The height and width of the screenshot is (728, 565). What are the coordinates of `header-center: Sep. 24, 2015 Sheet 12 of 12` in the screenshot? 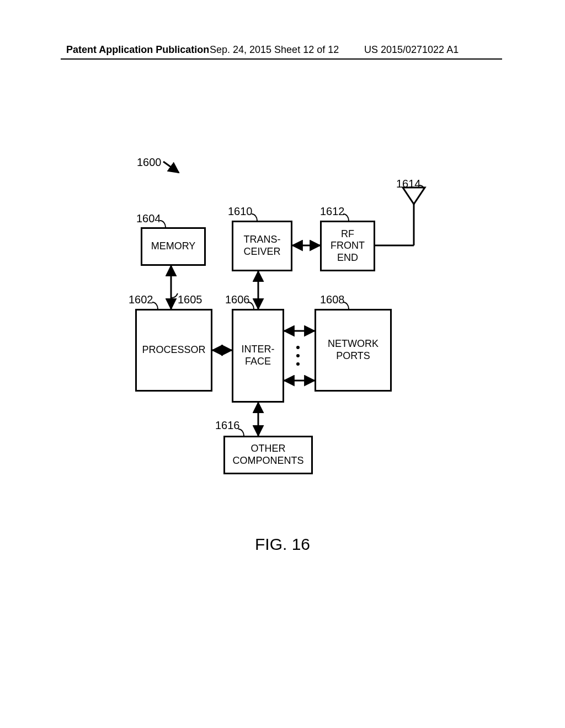 It's located at (274, 50).